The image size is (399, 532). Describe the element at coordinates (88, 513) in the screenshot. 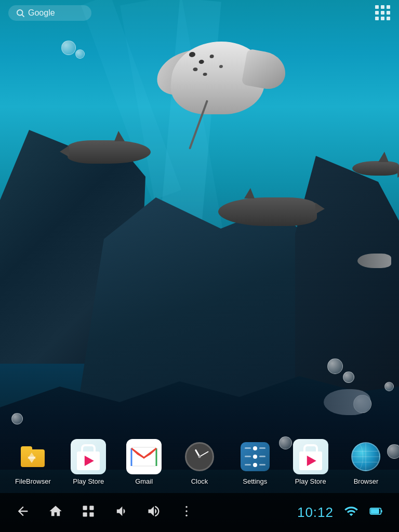

I see `recents-button` at that location.